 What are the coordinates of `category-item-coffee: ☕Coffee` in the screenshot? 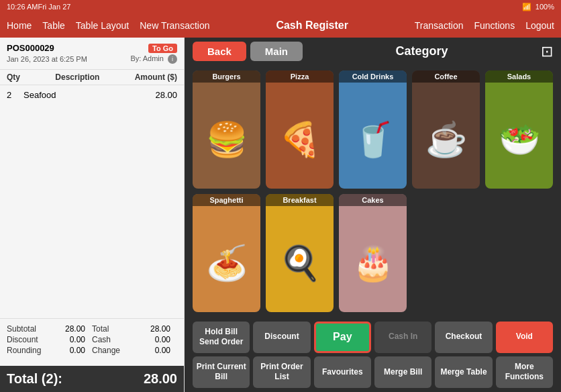 It's located at (446, 130).